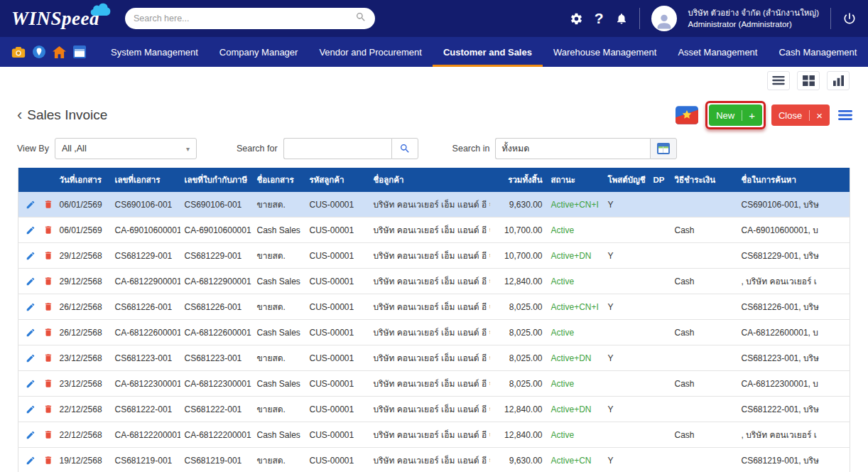 This screenshot has width=868, height=472. I want to click on invoice-table-head-row: วันที่เอกสารเลขที่เอกสารเลขที่ใบกำกับภาษ…, so click(435, 180).